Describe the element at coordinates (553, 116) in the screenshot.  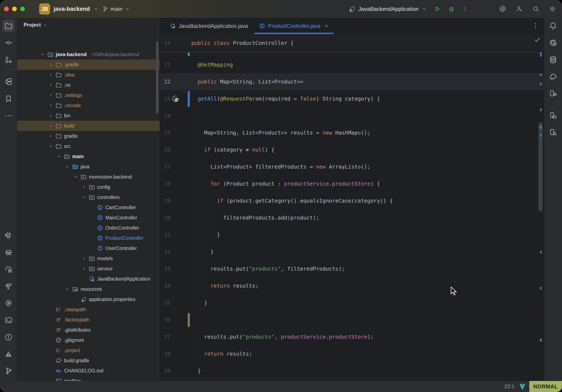
I see `device-mirror-icon` at that location.